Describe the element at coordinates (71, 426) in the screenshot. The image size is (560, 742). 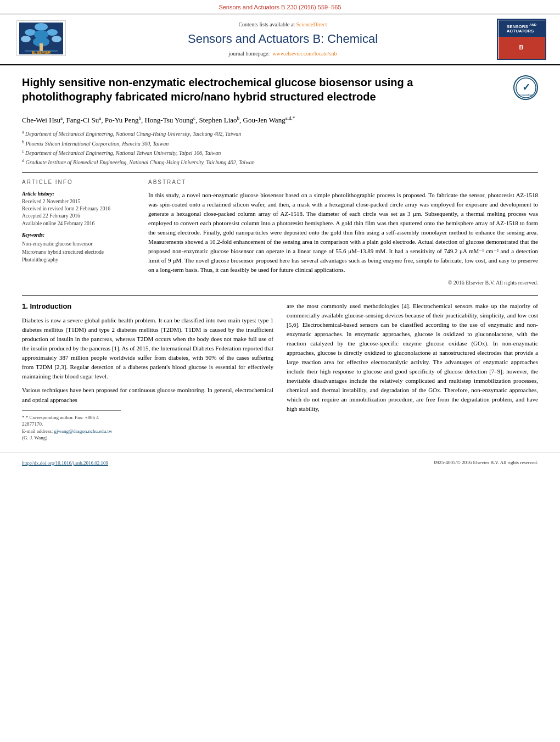
I see `footnote-section: * * Corresponding author. Fax: +886 4 22…` at that location.